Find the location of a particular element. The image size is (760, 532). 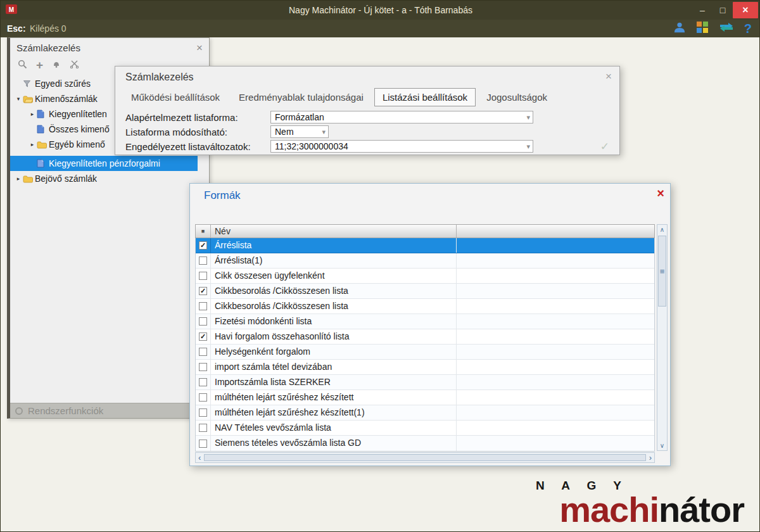

panel-title: Számlakezelés is located at coordinates (106, 48).